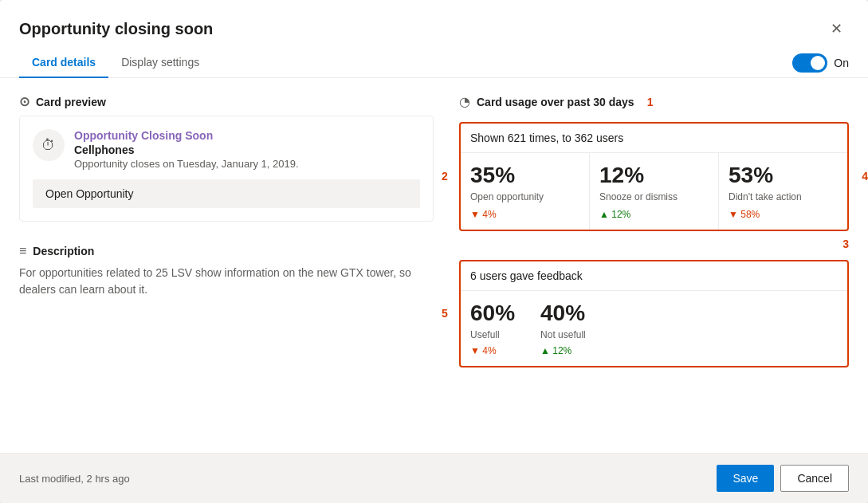  What do you see at coordinates (434, 21) in the screenshot?
I see `dialog-header: Opportunity closing soon ✕` at bounding box center [434, 21].